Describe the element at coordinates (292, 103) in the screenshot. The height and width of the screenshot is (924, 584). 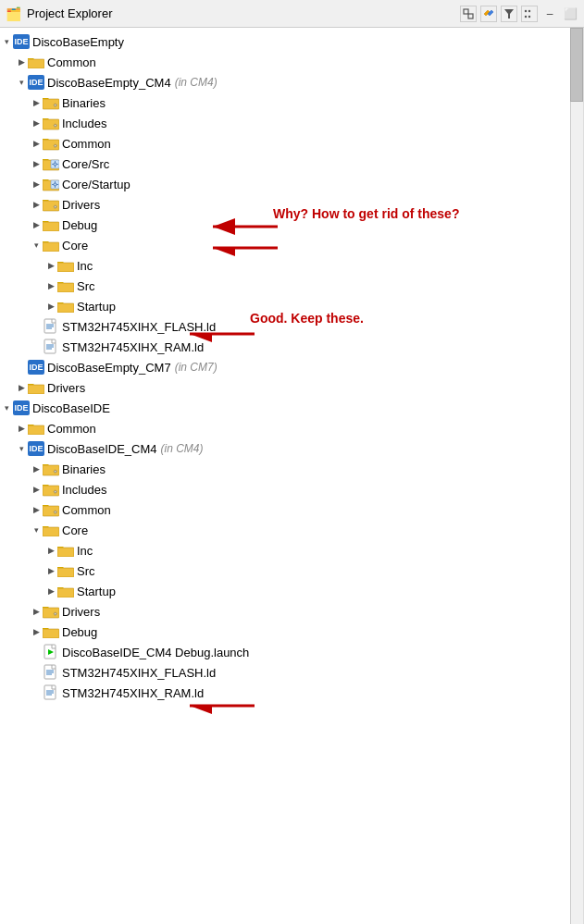
I see `tree-row-binaries-1: ▶ Binaries` at that location.